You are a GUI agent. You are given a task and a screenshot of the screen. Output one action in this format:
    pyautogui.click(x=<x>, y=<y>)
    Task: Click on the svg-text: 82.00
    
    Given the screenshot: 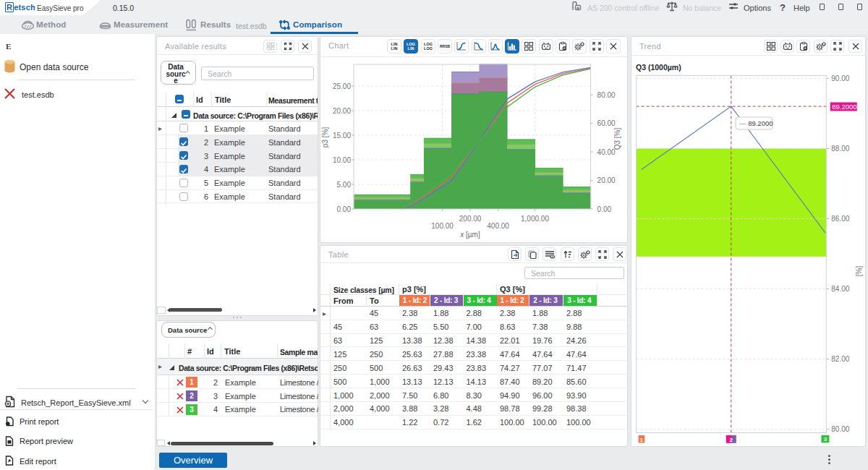 What is the action you would take?
    pyautogui.click(x=841, y=359)
    